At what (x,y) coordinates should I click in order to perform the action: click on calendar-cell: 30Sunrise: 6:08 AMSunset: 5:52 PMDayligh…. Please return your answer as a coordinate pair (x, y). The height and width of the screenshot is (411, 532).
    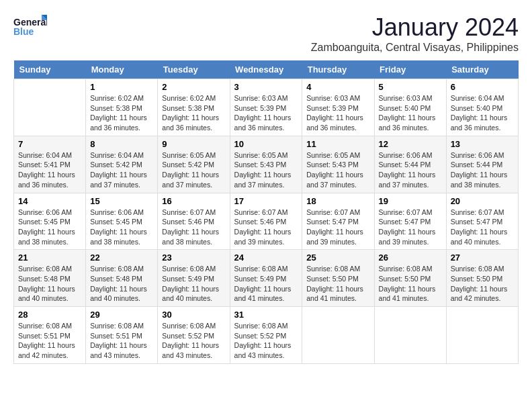
    Looking at the image, I should click on (193, 336).